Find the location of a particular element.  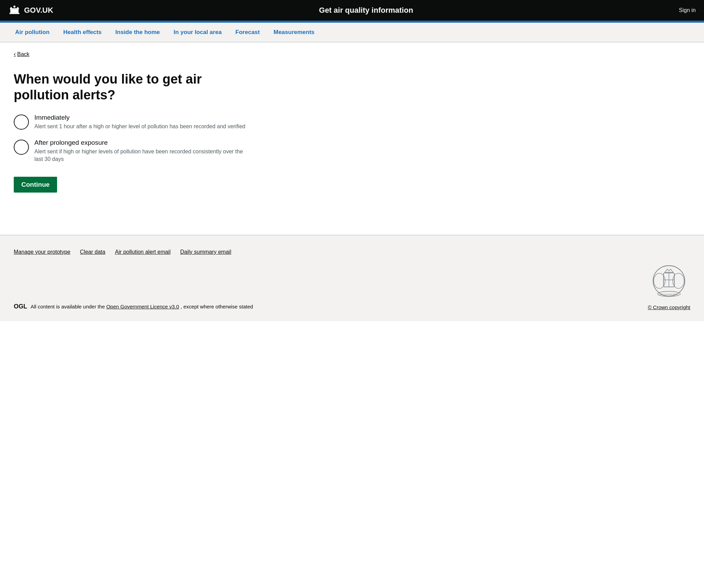

gov-uk-logo: GOV.UK is located at coordinates (31, 10).